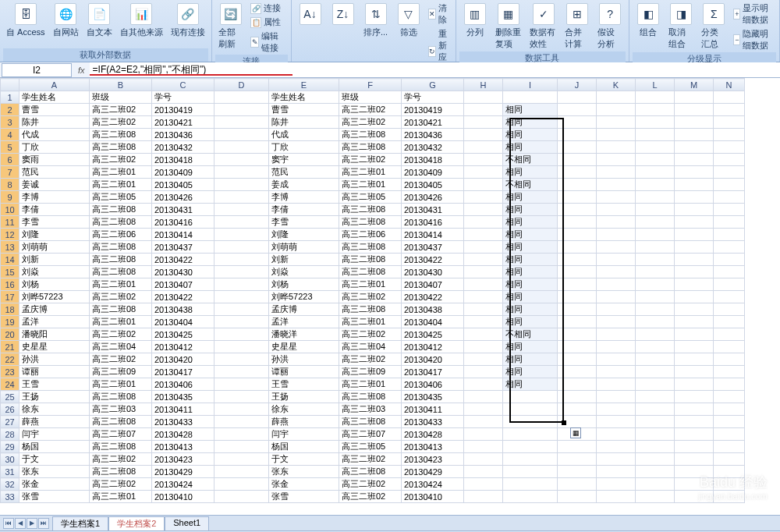 This screenshot has height=532, width=780. What do you see at coordinates (183, 172) in the screenshot?
I see `cell-C7: 20130409` at bounding box center [183, 172].